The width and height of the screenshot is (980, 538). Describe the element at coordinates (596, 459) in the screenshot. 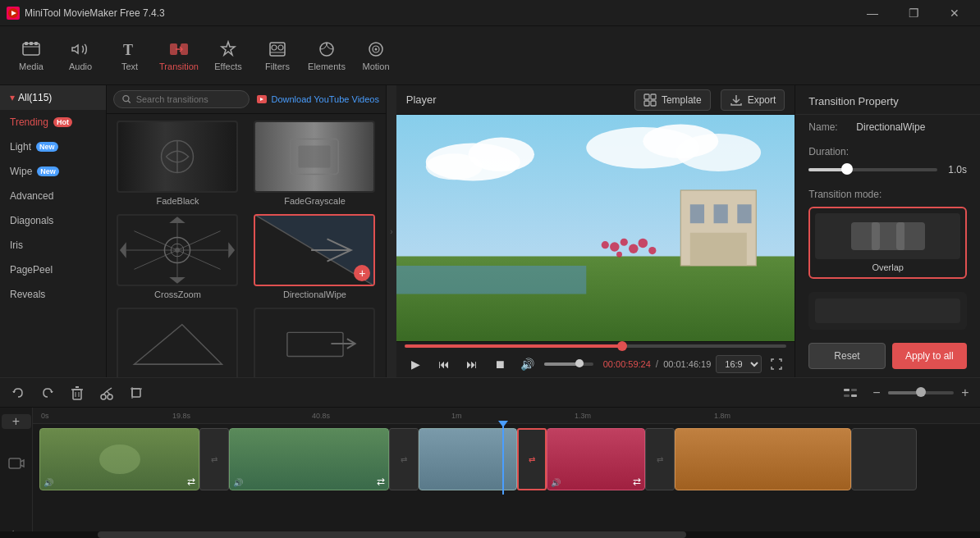

I see `video-clip-4: 🔊 ⇄` at that location.